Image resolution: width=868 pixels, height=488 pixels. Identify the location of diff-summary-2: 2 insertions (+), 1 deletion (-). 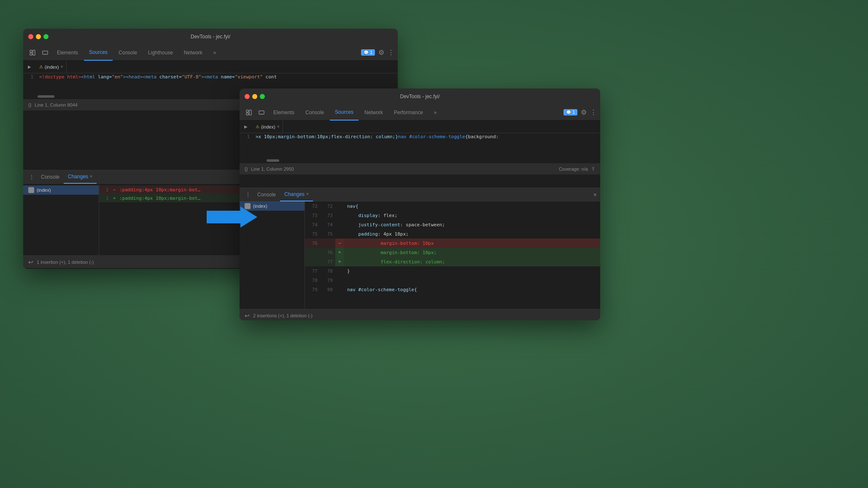
(283, 316).